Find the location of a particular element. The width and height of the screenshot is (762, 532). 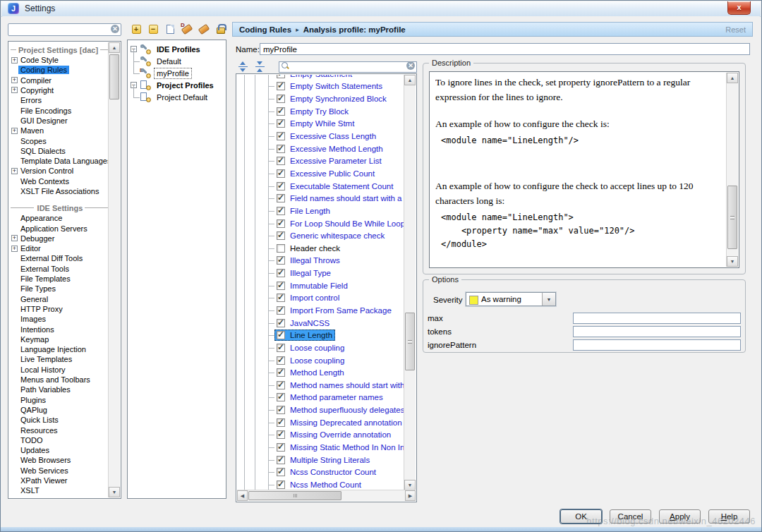

sidebar-item: + Copyright is located at coordinates (59, 90).